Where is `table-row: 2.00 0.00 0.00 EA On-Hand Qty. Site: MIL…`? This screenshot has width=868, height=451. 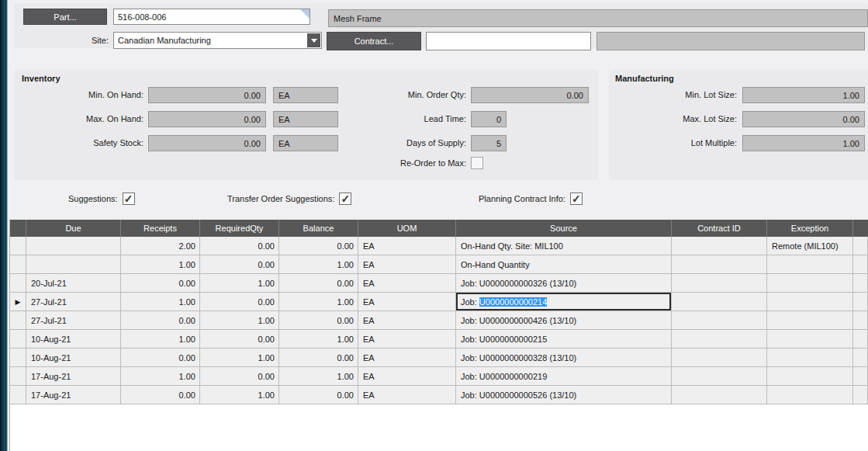
table-row: 2.00 0.00 0.00 EA On-Hand Qty. Site: MIL… is located at coordinates (439, 246).